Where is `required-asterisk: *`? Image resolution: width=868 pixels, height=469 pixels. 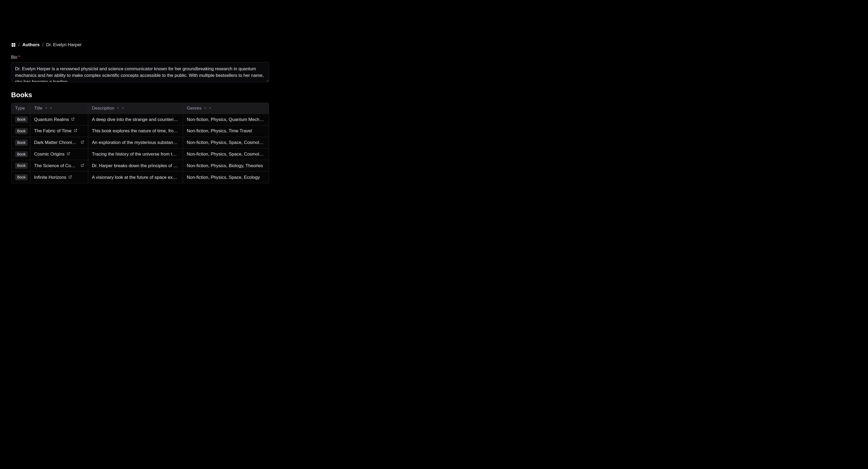 required-asterisk: * is located at coordinates (19, 57).